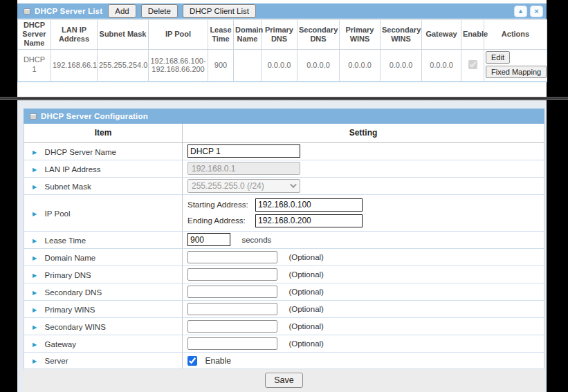 Image resolution: width=568 pixels, height=392 pixels. What do you see at coordinates (284, 292) in the screenshot?
I see `row-secondary-dns: Secondary DNS (Optional)` at bounding box center [284, 292].